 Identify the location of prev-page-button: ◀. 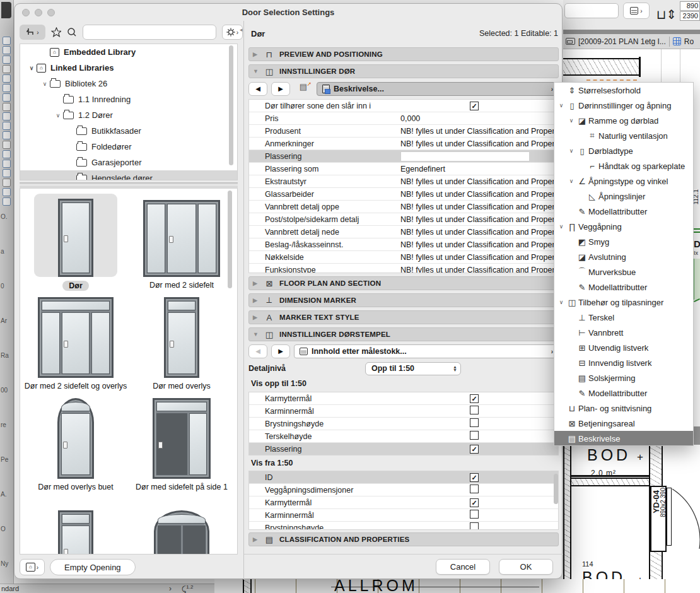
(258, 89).